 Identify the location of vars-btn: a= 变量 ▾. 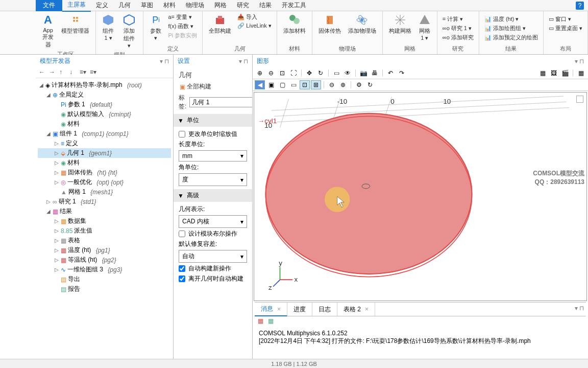
(183, 17).